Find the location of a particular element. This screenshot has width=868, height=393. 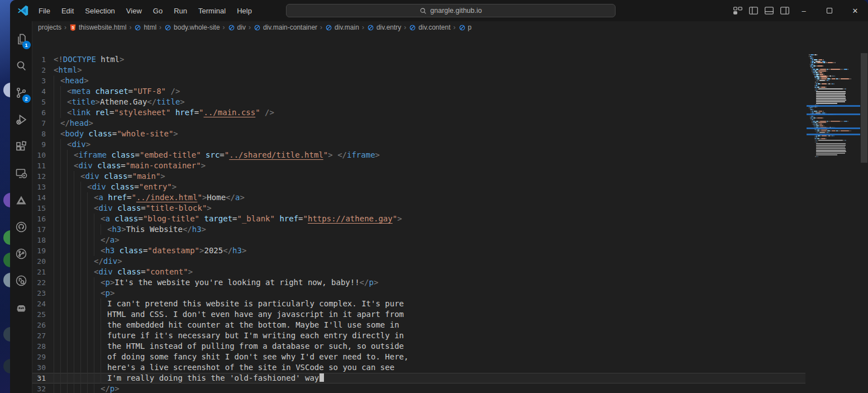

run-debug-icon is located at coordinates (21, 120).